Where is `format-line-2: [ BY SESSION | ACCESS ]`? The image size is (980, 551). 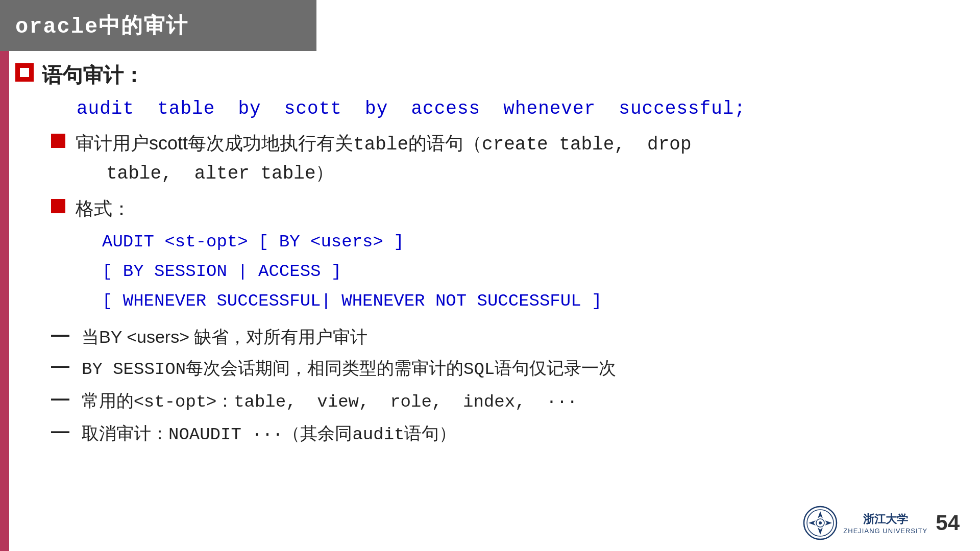
format-line-2: [ BY SESSION | ACCESS ] is located at coordinates (533, 272).